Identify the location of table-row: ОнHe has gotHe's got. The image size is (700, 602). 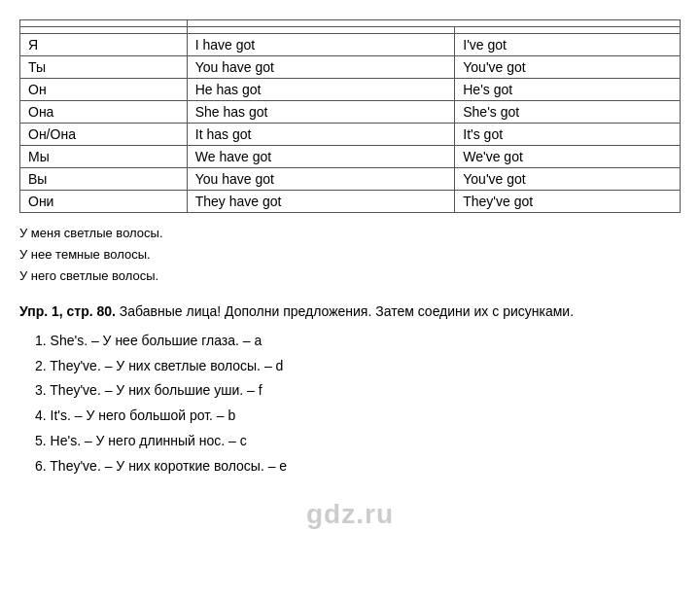
(350, 89).